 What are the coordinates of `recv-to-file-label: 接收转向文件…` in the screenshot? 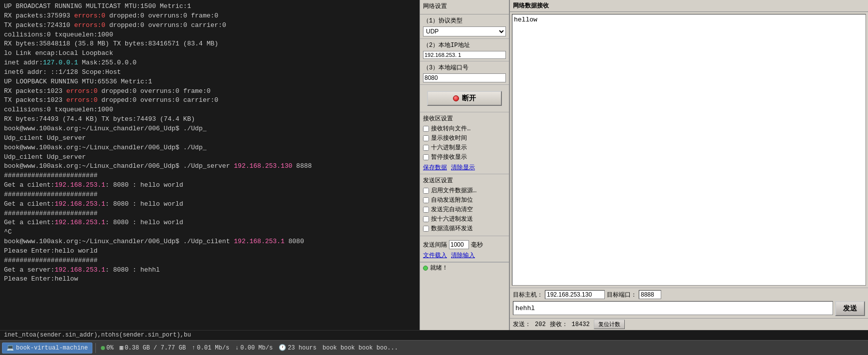 It's located at (450, 129).